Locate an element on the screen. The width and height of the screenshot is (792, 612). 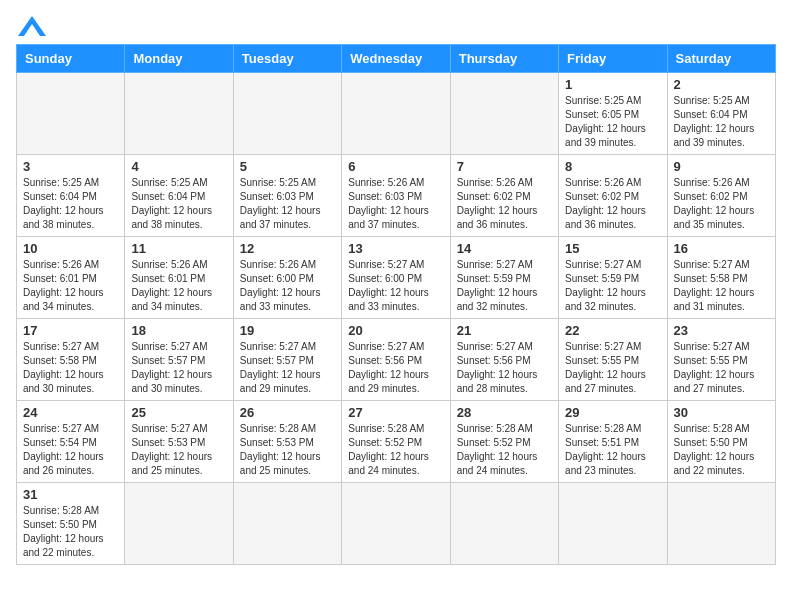
calendar-cell: 16Sunrise: 5:27 AM Sunset: 5:58 PM Dayli… is located at coordinates (721, 278).